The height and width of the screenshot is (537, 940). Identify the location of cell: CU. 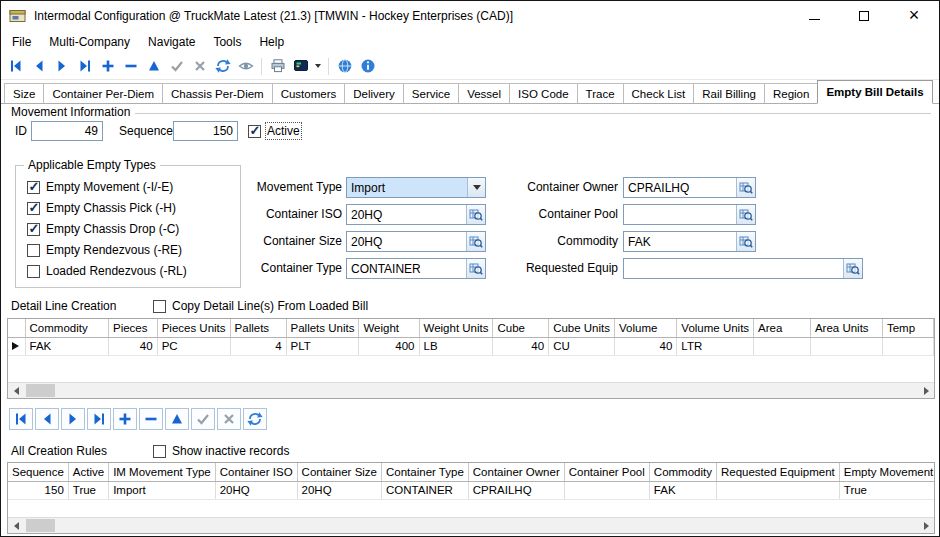
(582, 346).